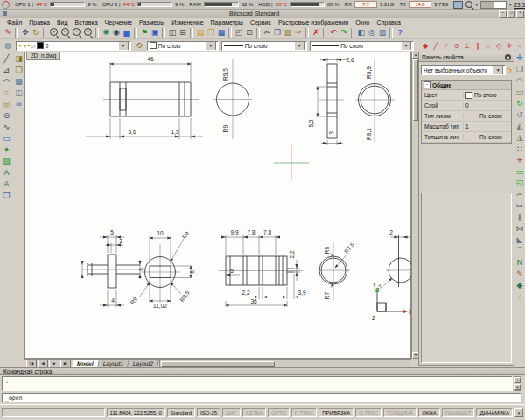  What do you see at coordinates (494, 413) in the screenshot?
I see `status-toggle: ДИНАМИКА` at bounding box center [494, 413].